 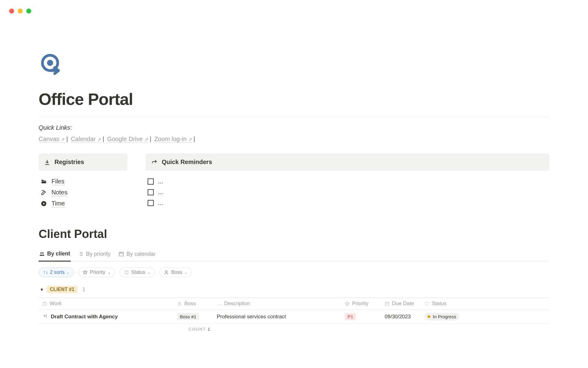 What do you see at coordinates (59, 193) in the screenshot?
I see `registry-item-label: Notes` at bounding box center [59, 193].